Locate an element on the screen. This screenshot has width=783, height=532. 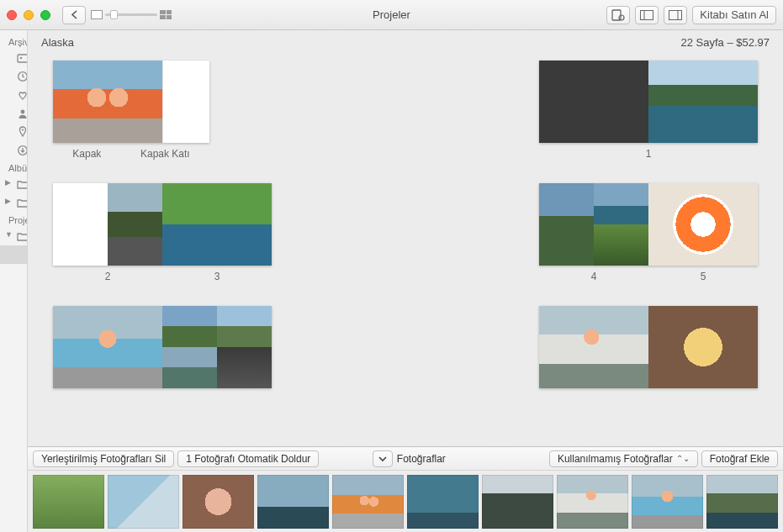
page-inside-cover is located at coordinates (594, 102).